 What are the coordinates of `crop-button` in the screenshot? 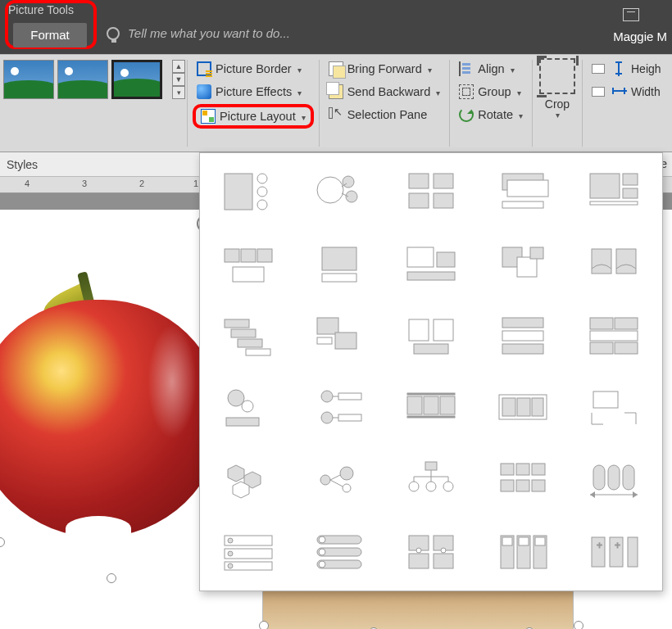 It's located at (557, 76).